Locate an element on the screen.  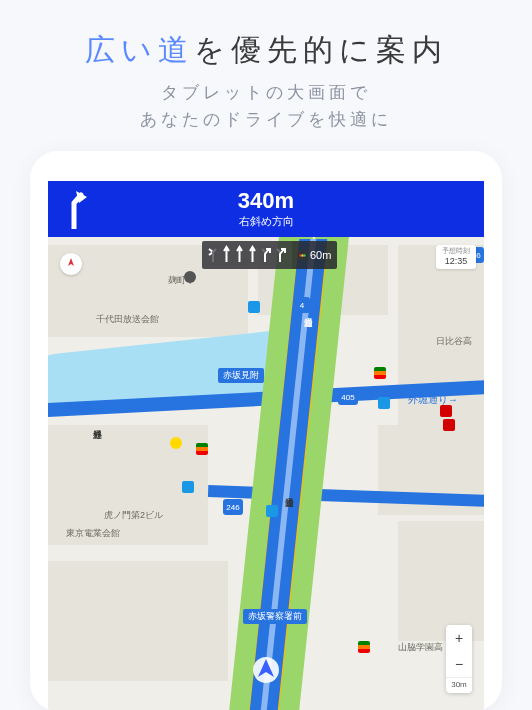
road-name-label: 青山通り is located at coordinates (290, 496).